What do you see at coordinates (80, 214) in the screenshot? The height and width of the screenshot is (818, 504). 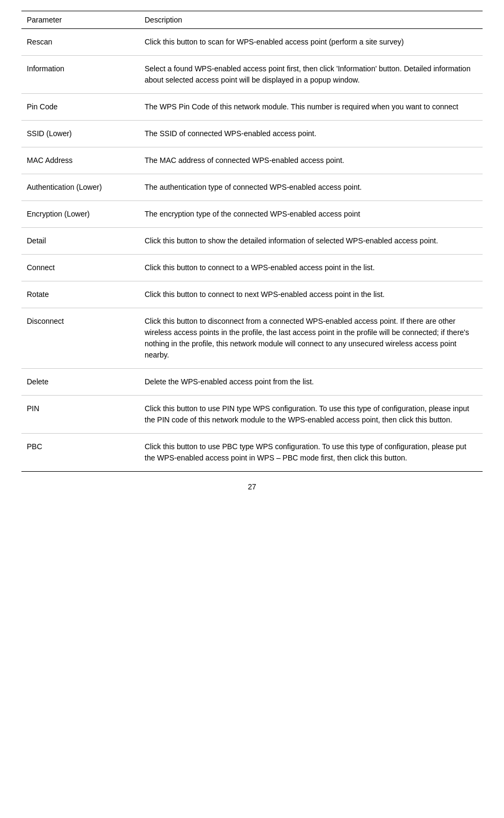 I see `parameter-cell: Encryption (Lower)` at bounding box center [80, 214].